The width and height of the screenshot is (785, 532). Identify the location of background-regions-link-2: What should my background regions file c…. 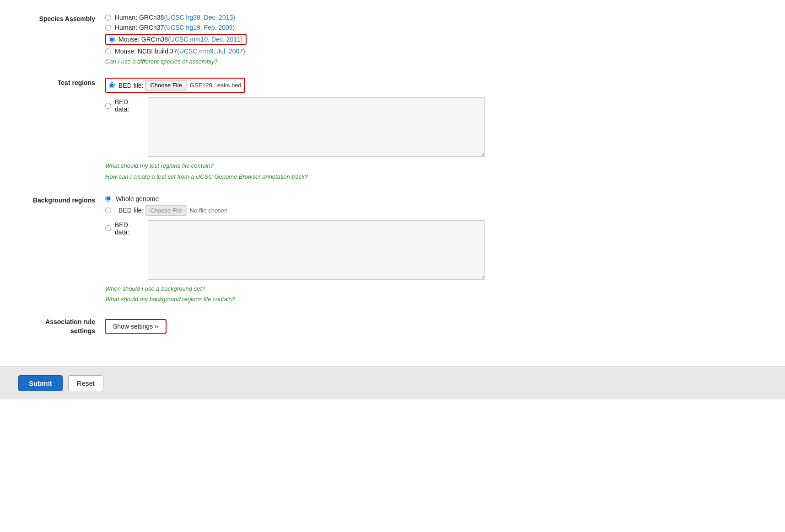
(170, 299).